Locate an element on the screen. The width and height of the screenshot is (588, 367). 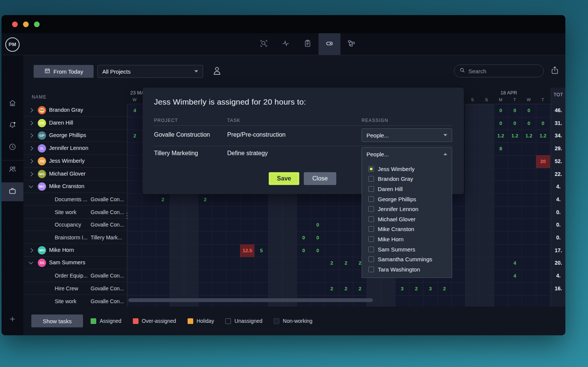
person-row: MHMike Horn is located at coordinates (75, 250).